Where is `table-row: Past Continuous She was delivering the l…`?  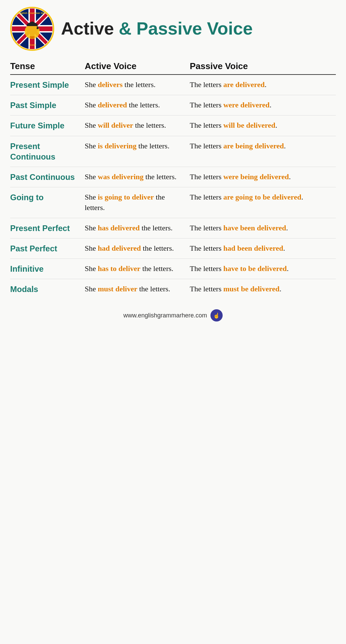 table-row: Past Continuous She was delivering the l… is located at coordinates (173, 177).